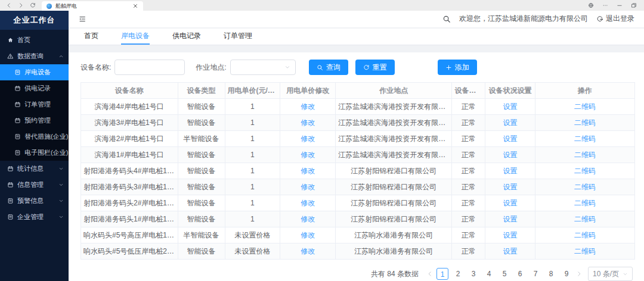  Describe the element at coordinates (469, 187) in the screenshot. I see `status-cell: 正常` at that location.